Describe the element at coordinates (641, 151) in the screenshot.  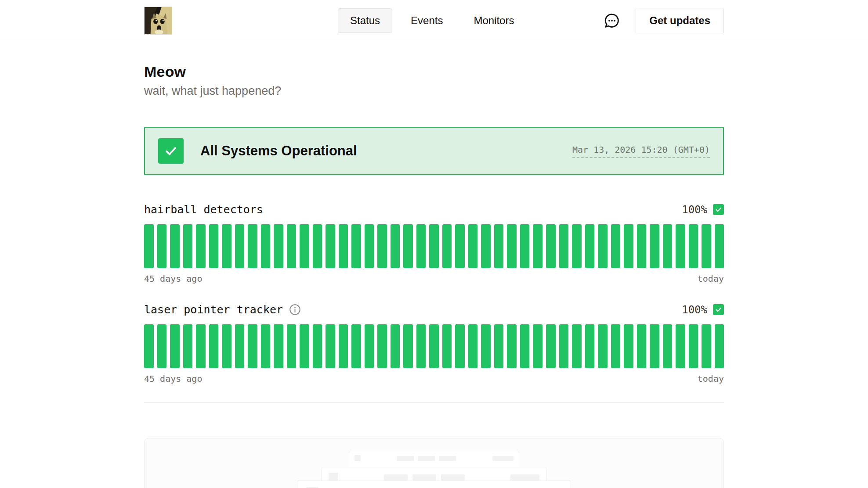
I see `banner-timestamp: Mar 13, 2026 15:20 (GMT+0)` at that location.